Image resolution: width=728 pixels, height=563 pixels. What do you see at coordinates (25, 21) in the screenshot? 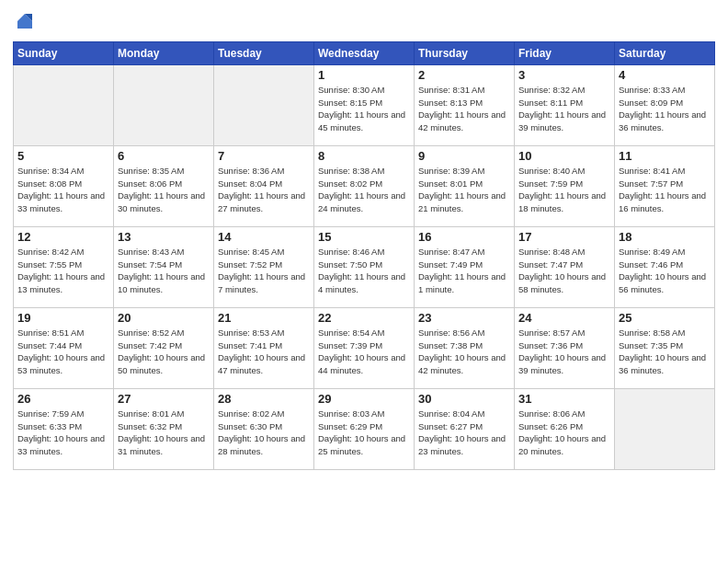
I see `logo-icon` at bounding box center [25, 21].